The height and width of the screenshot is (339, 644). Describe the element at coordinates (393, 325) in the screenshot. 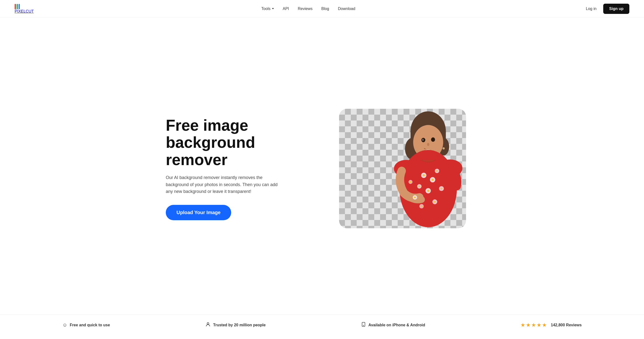

I see `bottom-item-mobile: Available on iPhone & Android` at that location.